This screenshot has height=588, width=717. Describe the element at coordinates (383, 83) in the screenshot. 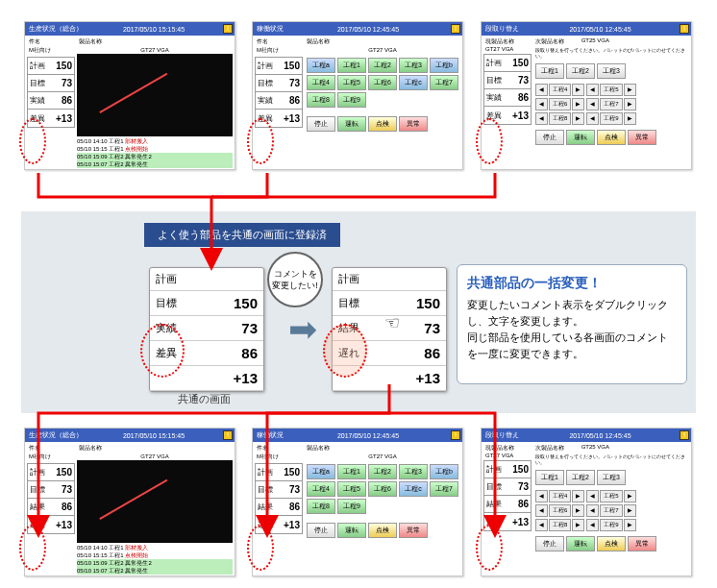

I see `process-buttons: 工程a工程1工程2工程3 工程b工程4工程5工程6 工程c工程7工程8工程9` at that location.